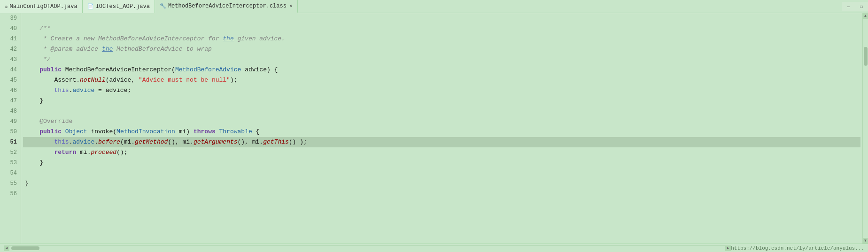  What do you see at coordinates (442, 142) in the screenshot?
I see `code-line-51: this.advice.before(mi.getMethod(), mi.ge…` at bounding box center [442, 142].